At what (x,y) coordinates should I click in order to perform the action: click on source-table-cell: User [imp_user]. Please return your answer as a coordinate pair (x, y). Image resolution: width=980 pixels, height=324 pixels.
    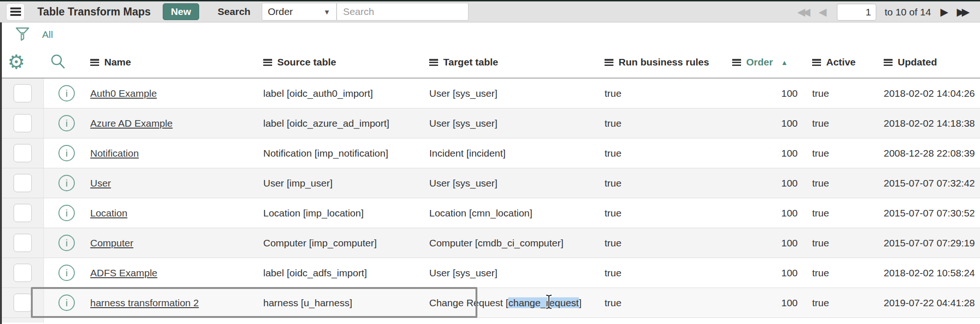
    Looking at the image, I should click on (345, 183).